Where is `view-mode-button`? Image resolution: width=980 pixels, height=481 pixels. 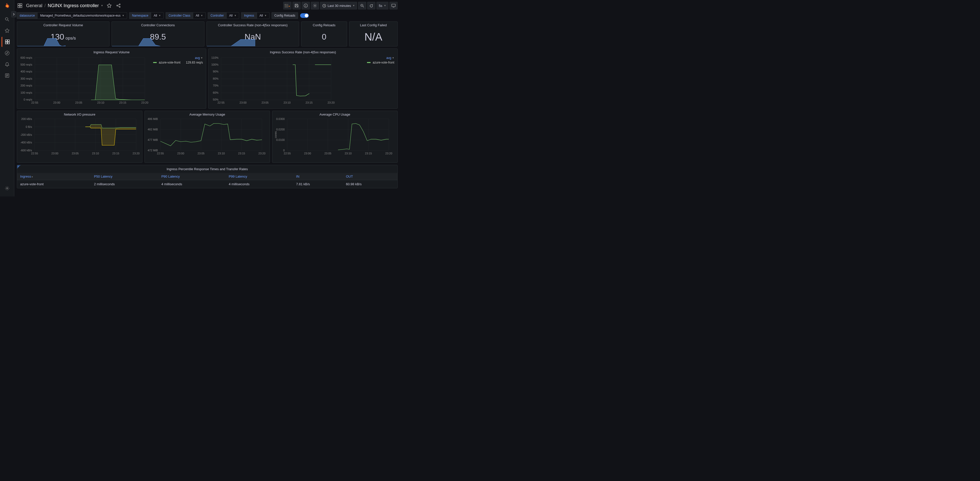
view-mode-button is located at coordinates (393, 6).